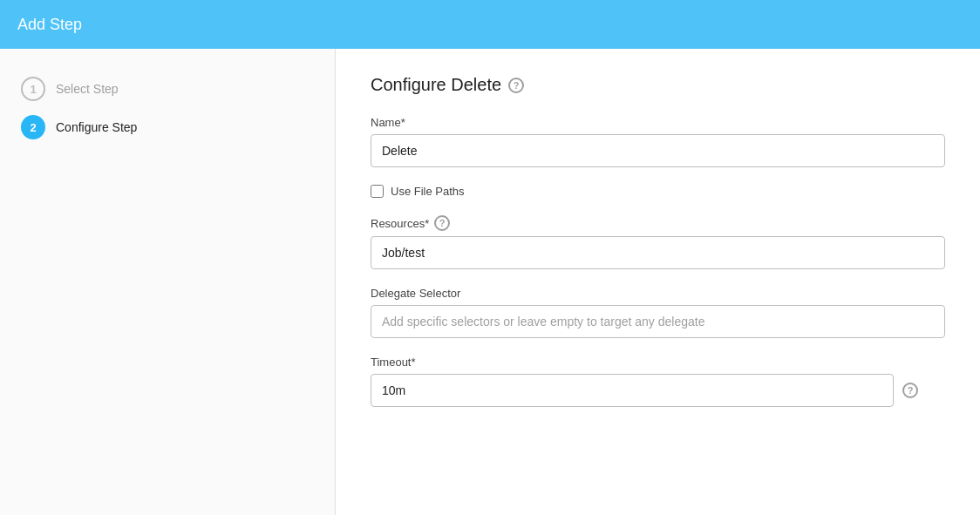  I want to click on timeout-help-icon: ?, so click(910, 390).